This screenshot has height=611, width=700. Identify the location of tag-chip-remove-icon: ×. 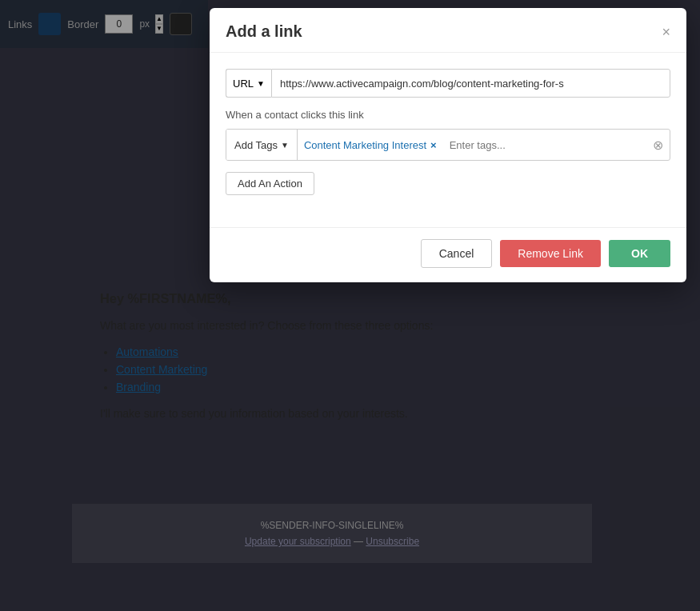
(434, 146).